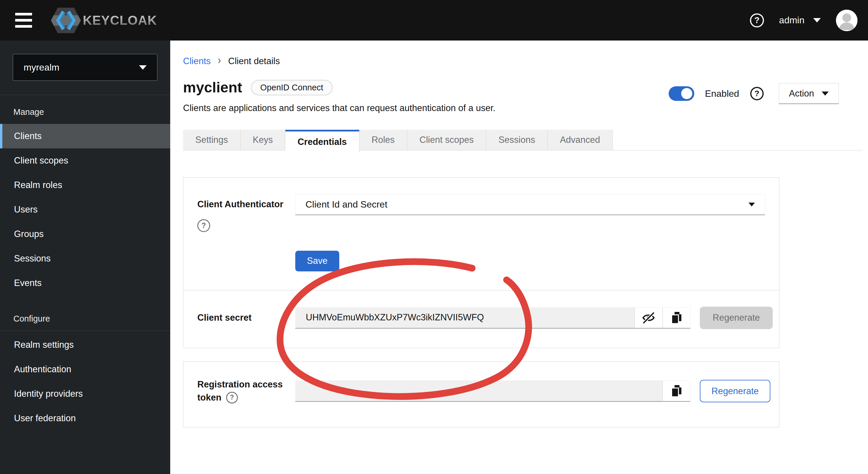  Describe the element at coordinates (339, 108) in the screenshot. I see `page-description: Clients are applications and services th…` at that location.